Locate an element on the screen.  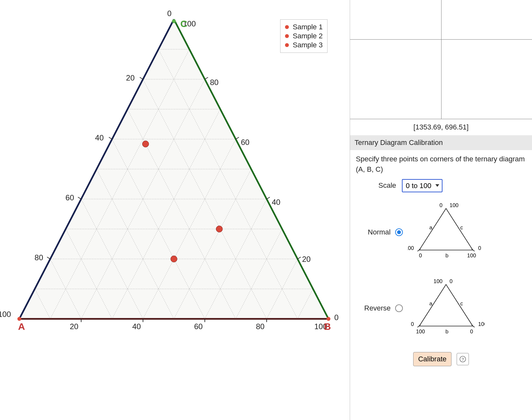
orientation-reverse-diagram: 100 0 0 100 100 0 a c b is located at coordinates (446, 308).